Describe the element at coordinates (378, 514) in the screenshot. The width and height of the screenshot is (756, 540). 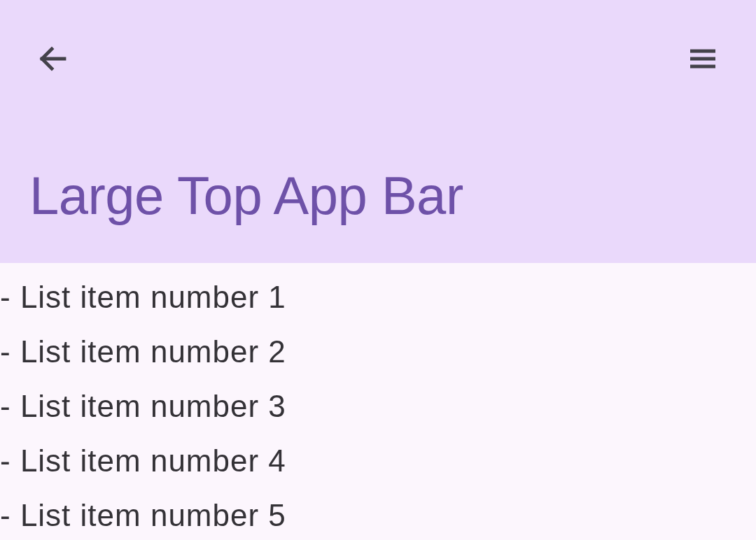
I see `list-item: - List item number 5` at that location.